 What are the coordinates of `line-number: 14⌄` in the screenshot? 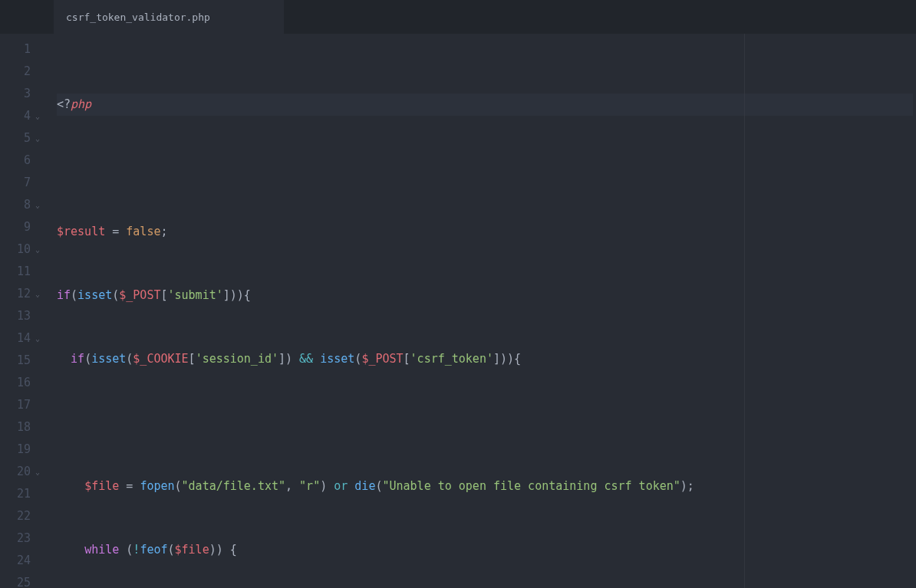 It's located at (23, 339).